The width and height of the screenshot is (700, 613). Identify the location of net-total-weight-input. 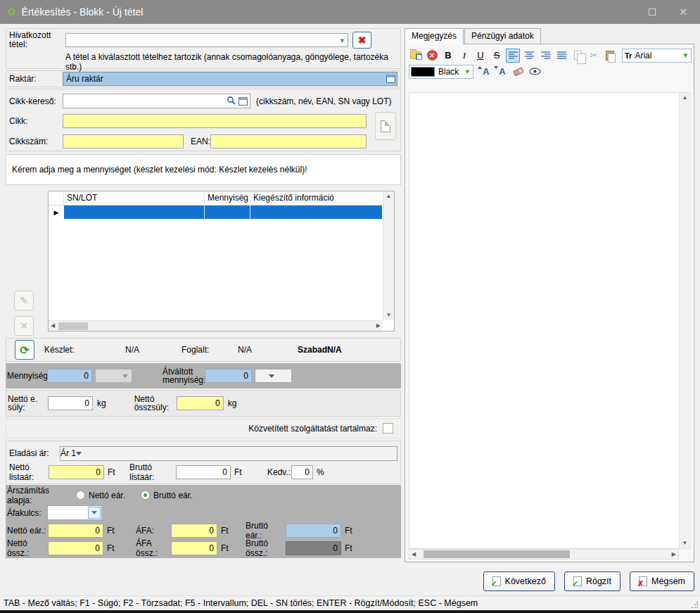
(200, 403).